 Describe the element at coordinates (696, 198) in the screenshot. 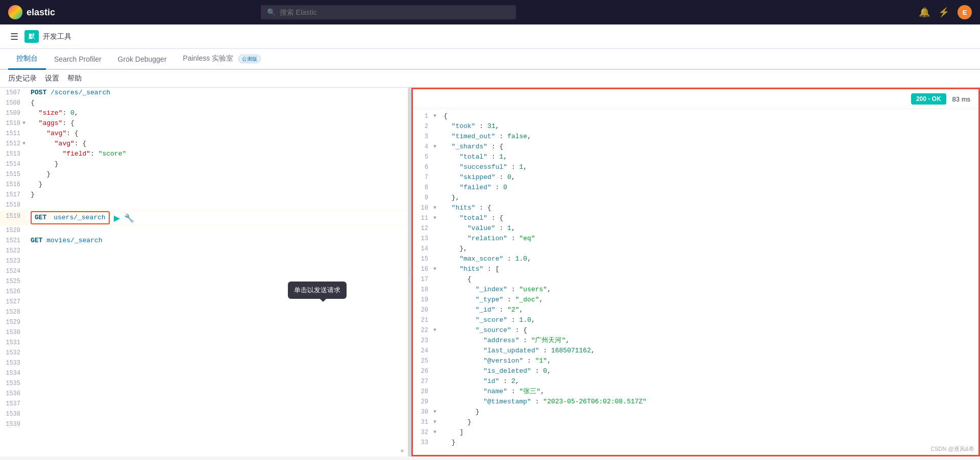

I see `response-line: 9 },` at that location.